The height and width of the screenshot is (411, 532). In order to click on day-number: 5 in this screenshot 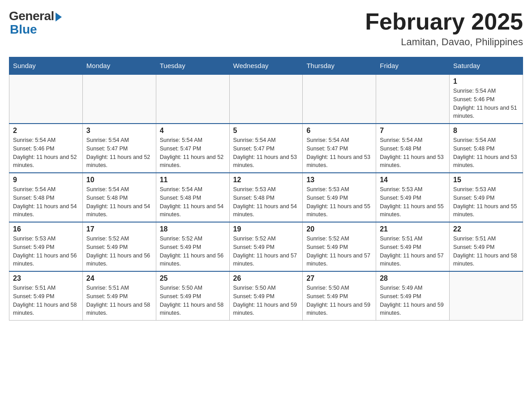, I will do `click(266, 131)`.